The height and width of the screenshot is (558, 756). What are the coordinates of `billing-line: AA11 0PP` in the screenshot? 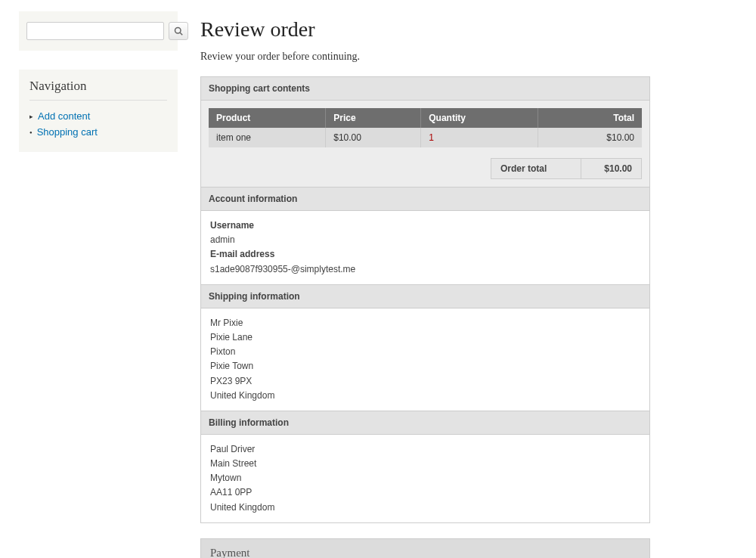 It's located at (425, 493).